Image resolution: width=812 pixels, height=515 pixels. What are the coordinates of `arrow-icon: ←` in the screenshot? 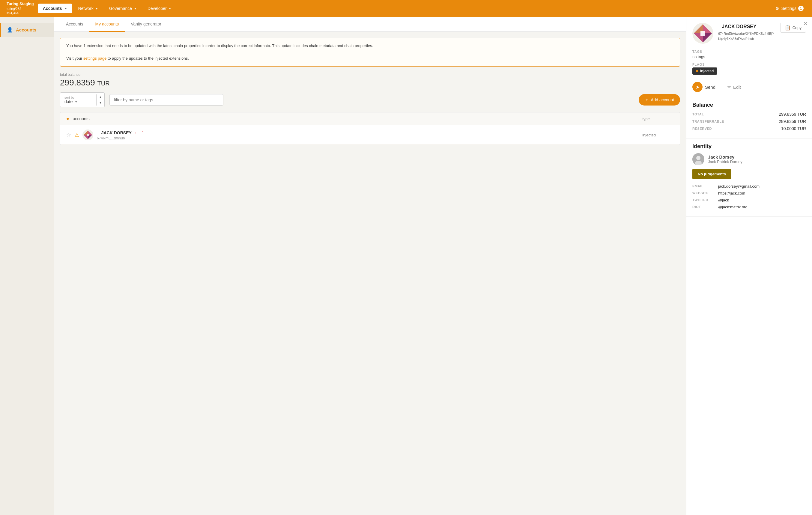 It's located at (137, 133).